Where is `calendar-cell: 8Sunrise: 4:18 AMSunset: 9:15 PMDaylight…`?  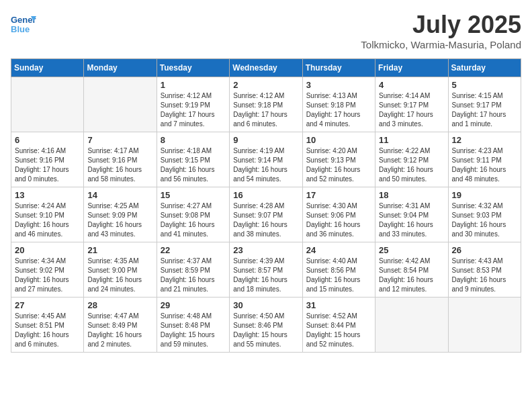
calendar-cell: 8Sunrise: 4:18 AMSunset: 9:15 PMDaylight… is located at coordinates (193, 160).